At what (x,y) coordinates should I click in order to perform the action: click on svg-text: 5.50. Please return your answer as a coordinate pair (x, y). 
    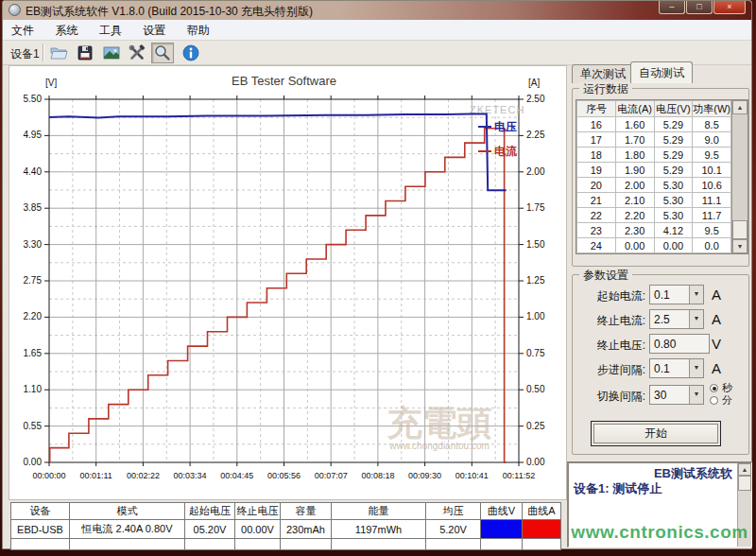
    Looking at the image, I should click on (33, 98).